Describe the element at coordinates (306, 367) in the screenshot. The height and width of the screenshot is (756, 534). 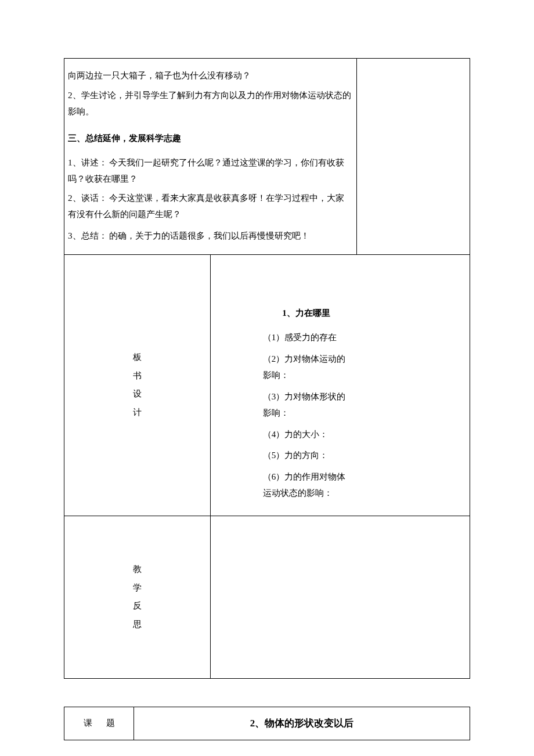
I see `board-line: （2）力对物体运动的影响：` at that location.